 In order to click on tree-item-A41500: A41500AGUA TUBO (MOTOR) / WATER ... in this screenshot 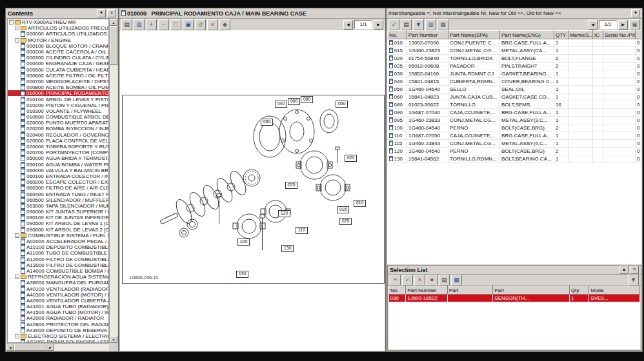, I will do `click(58, 312)`.